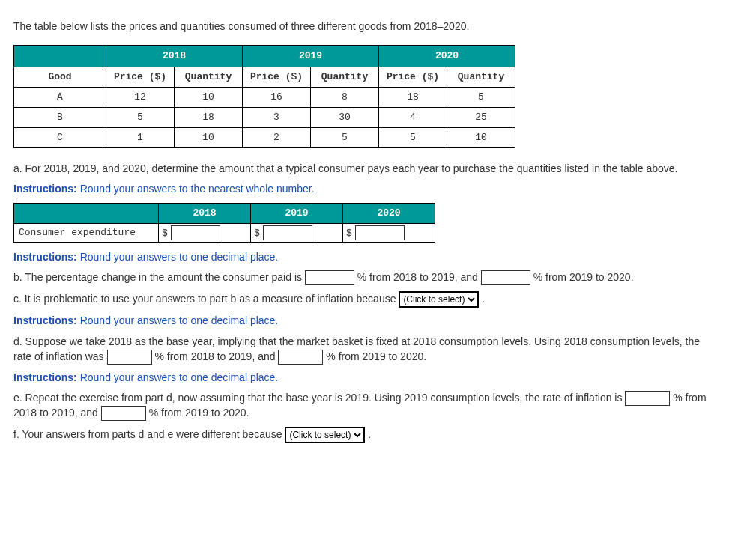  Describe the element at coordinates (60, 138) in the screenshot. I see `good-cell: C` at that location.